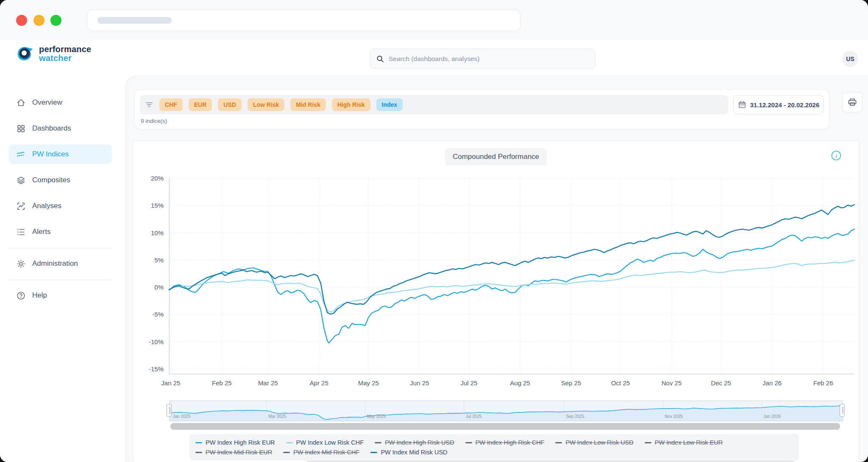 The height and width of the screenshot is (462, 868). Describe the element at coordinates (171, 105) in the screenshot. I see `filter-chip-chf: CHF` at that location.